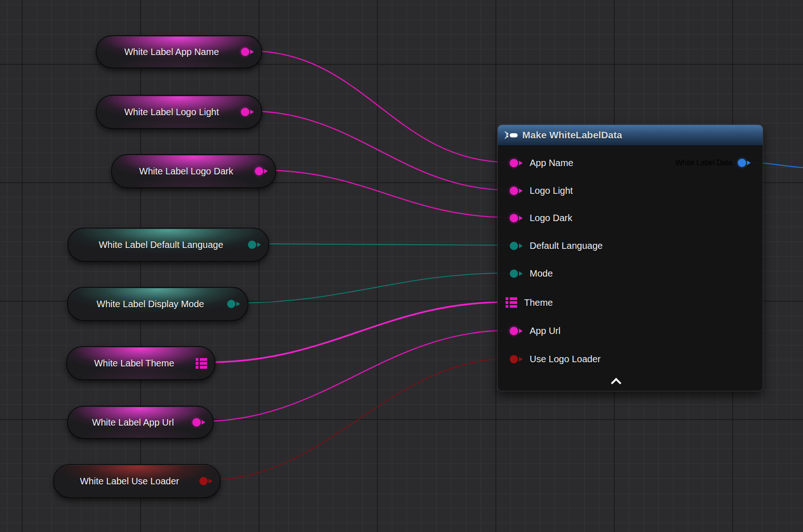 Image resolution: width=803 pixels, height=532 pixels. What do you see at coordinates (181, 171) in the screenshot?
I see `node-title: White Label Logo Dark` at bounding box center [181, 171].